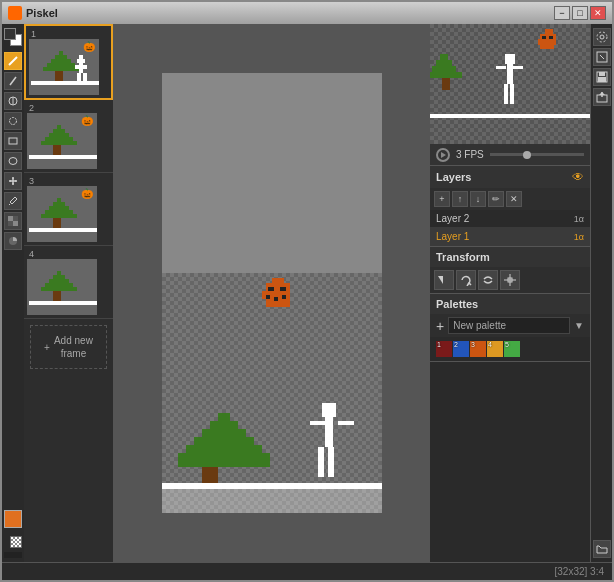  What do you see at coordinates (537, 154) in the screenshot?
I see `fps-slider` at bounding box center [537, 154].